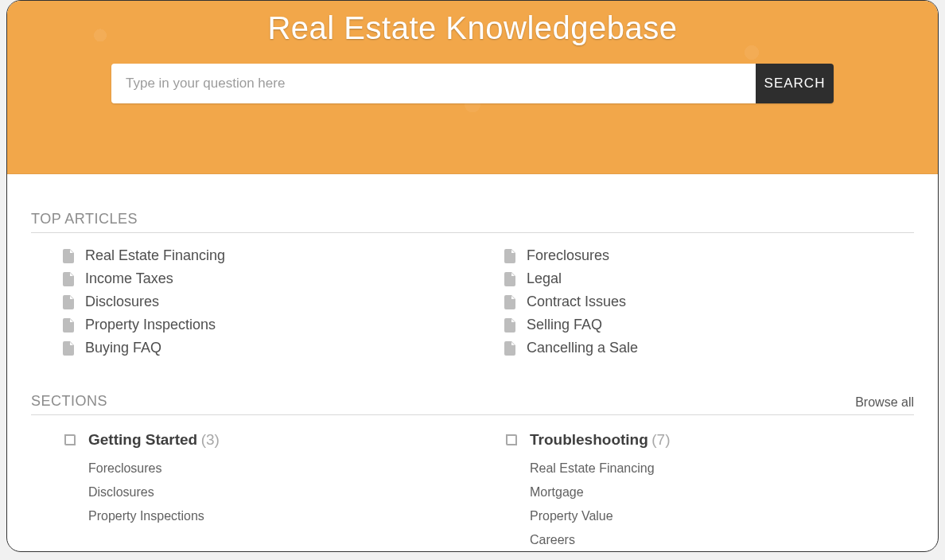  Describe the element at coordinates (267, 348) in the screenshot. I see `article-link: Buying FAQ` at that location.